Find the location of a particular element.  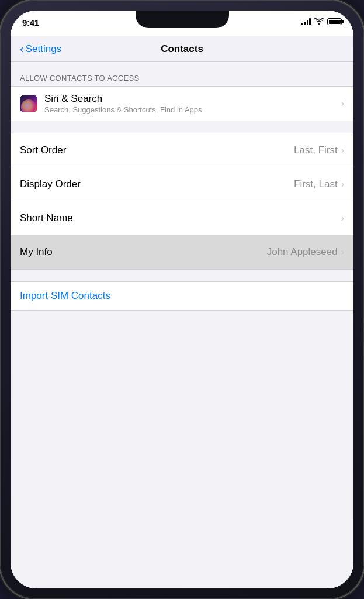

status-icons is located at coordinates (322, 22).